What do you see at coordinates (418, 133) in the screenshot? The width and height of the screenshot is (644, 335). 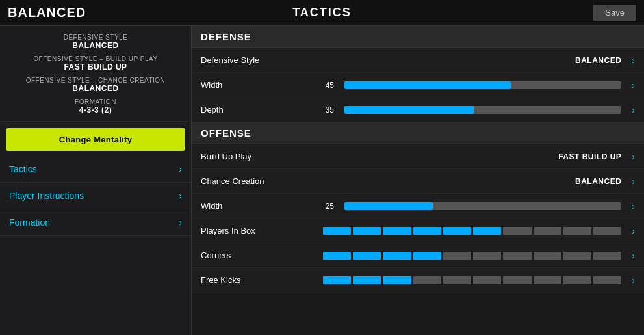 I see `offense-header: OFFENSE` at bounding box center [418, 133].